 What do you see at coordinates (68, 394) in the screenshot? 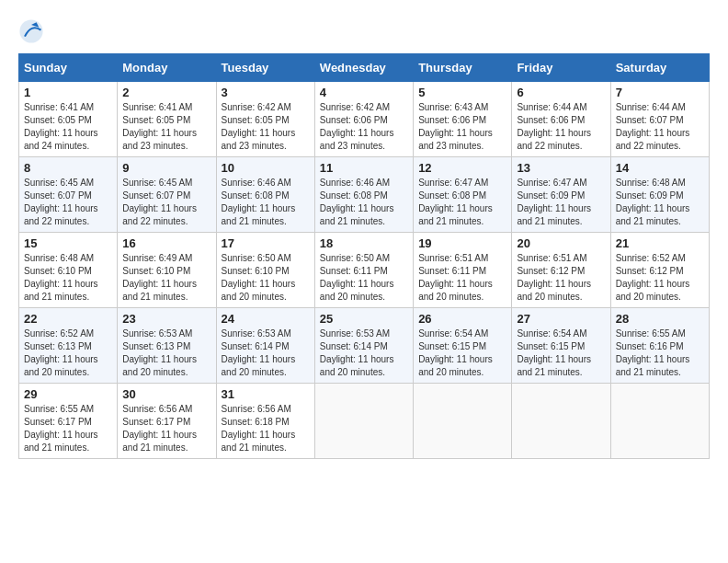
I see `day-number: 29` at bounding box center [68, 394].